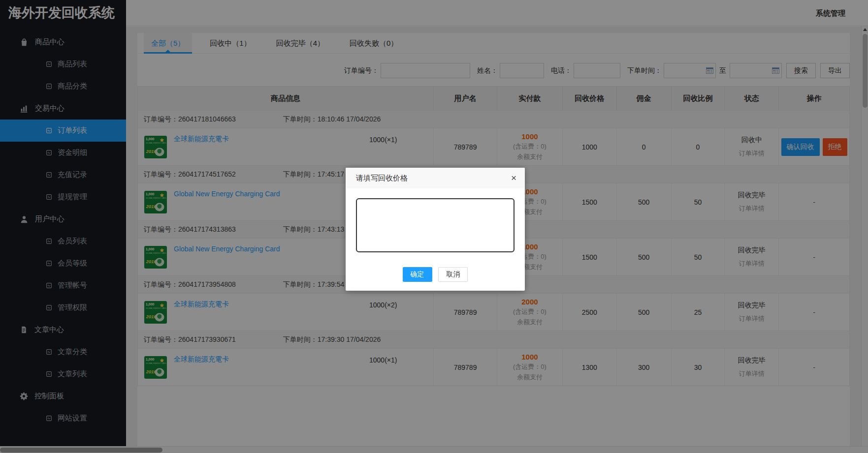 The width and height of the screenshot is (868, 453). I want to click on recycle-price-input, so click(435, 225).